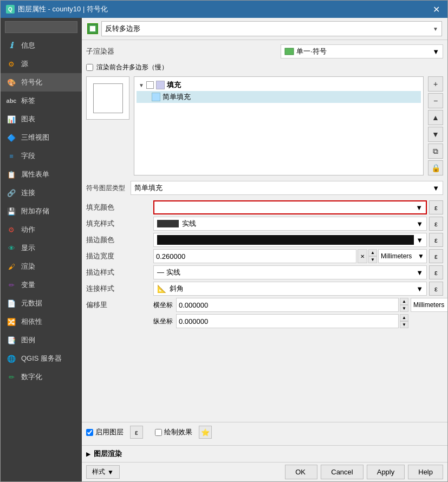 Image resolution: width=448 pixels, height=482 pixels. What do you see at coordinates (41, 377) in the screenshot?
I see `sidebar-item-digit: ✏ 数字化` at bounding box center [41, 377].